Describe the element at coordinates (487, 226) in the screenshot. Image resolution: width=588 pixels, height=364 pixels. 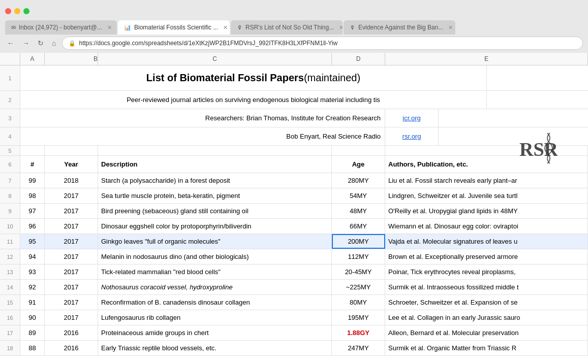
I see `cell-authors-3: Wiemann et al. Dinosaur egg color: ovira…` at that location.